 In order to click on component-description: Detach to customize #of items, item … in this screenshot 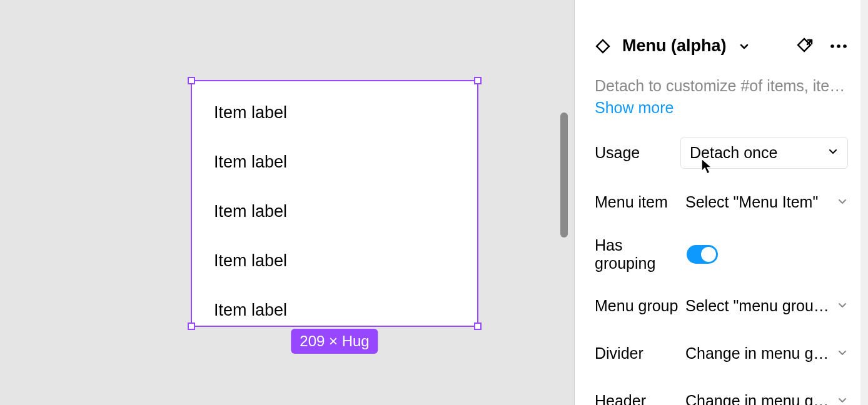, I will do `click(722, 86)`.